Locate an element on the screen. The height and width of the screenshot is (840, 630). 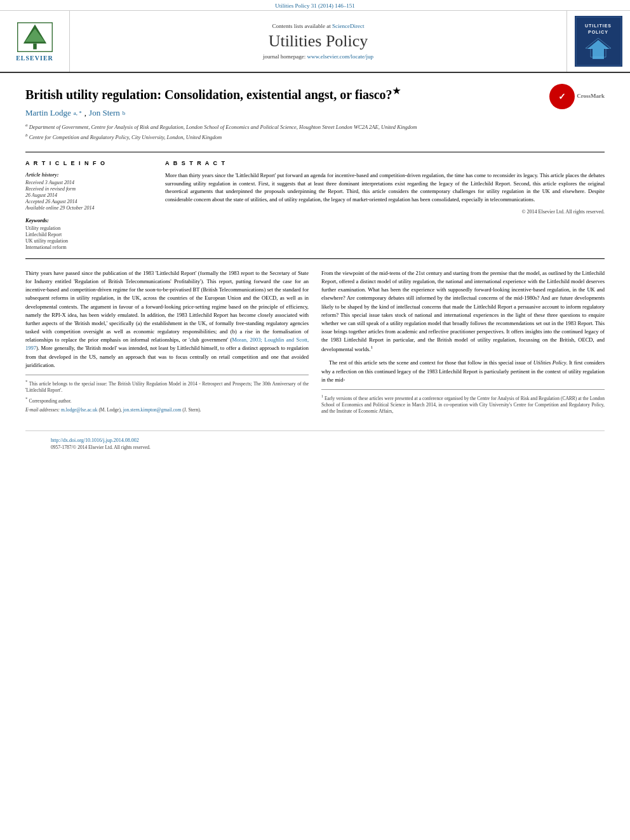
article-title-text: British utility regulation: Consolidatio… is located at coordinates (209, 95).